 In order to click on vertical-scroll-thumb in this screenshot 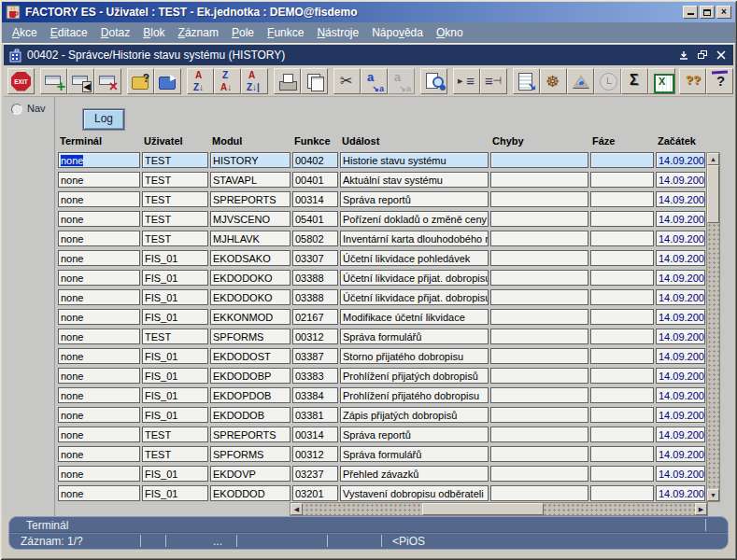, I will do `click(714, 194)`.